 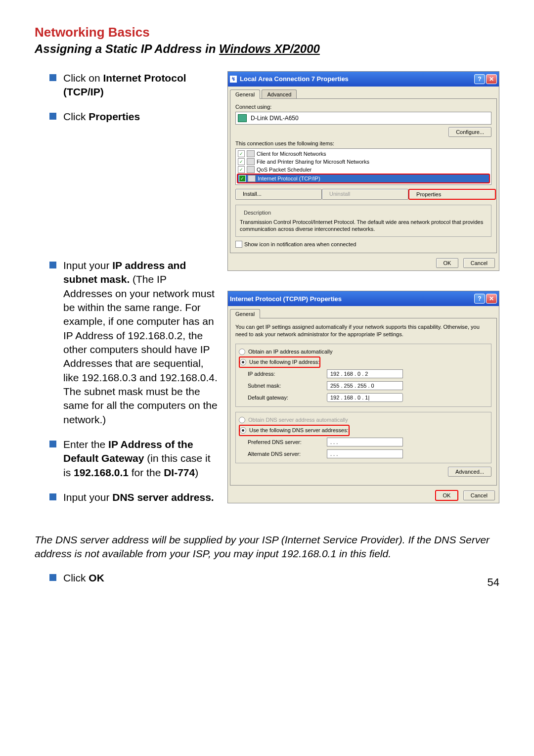 I want to click on tab-strip: General, so click(x=363, y=312).